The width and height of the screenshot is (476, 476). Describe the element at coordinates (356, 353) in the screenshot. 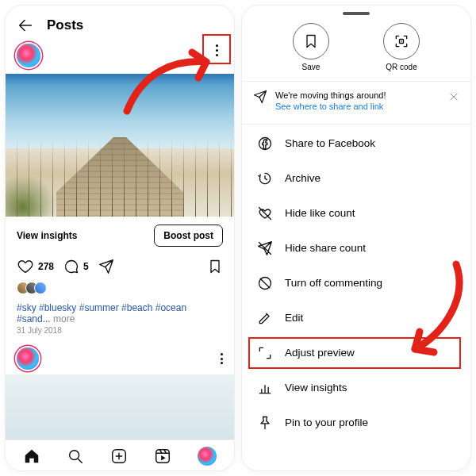

I see `menu-adjust-preview: Adjust preview` at that location.